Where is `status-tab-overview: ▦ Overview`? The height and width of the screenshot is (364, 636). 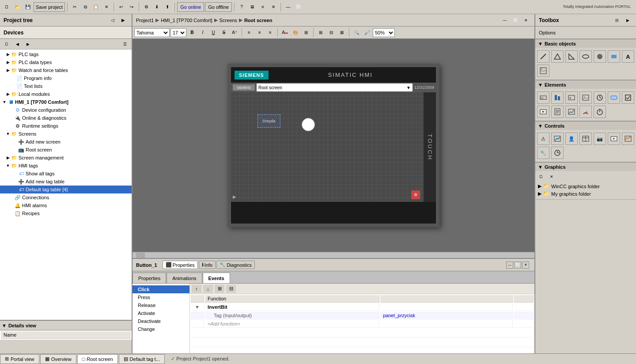
status-tab-overview: ▦ Overview is located at coordinates (58, 359).